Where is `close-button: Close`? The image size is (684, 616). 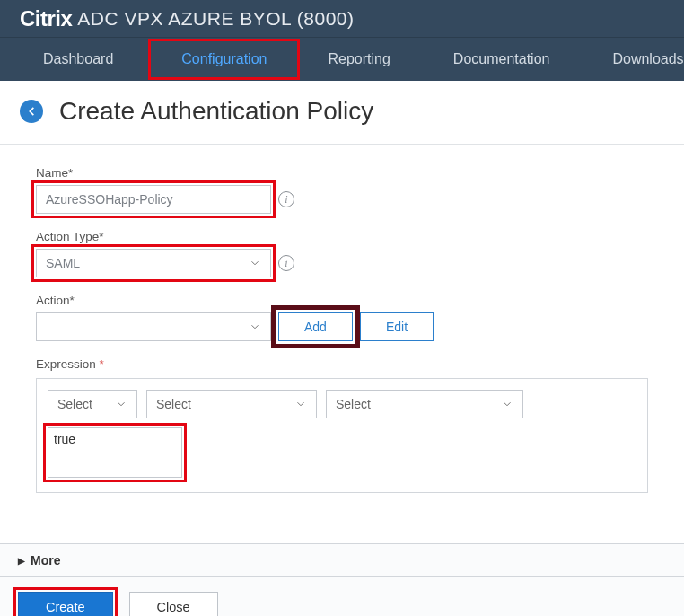
close-button: Close is located at coordinates (174, 603).